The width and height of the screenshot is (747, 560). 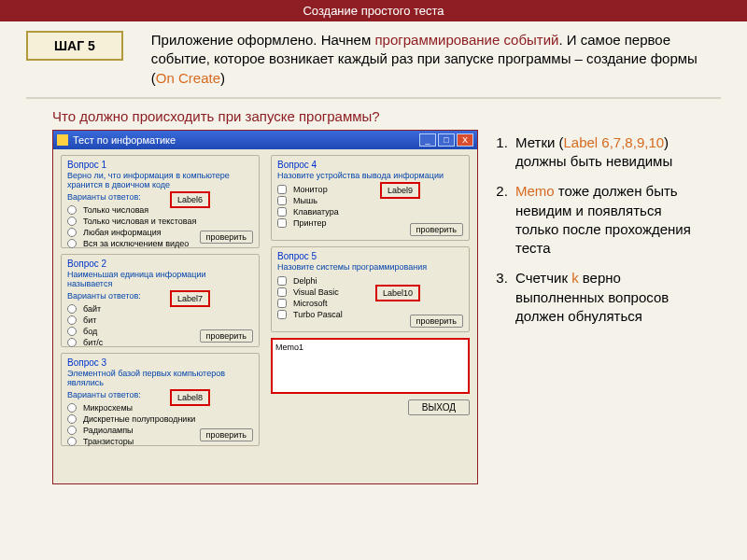 What do you see at coordinates (226, 237) in the screenshot?
I see `q1-check-button: проверить` at bounding box center [226, 237].